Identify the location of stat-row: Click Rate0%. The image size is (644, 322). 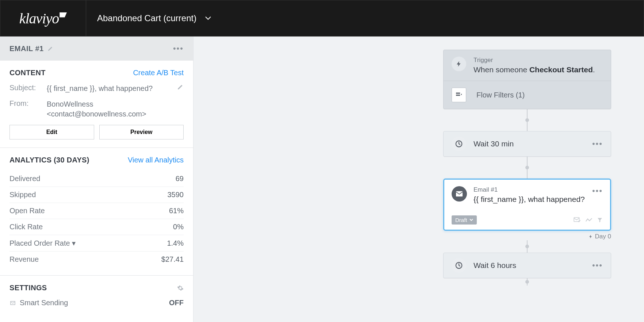
(96, 227).